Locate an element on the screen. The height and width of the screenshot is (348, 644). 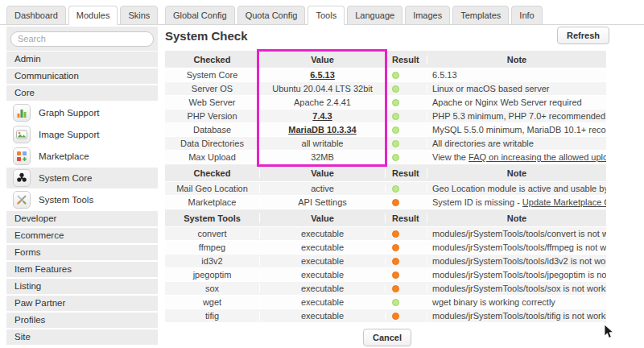
note-cell: View the FAQ on increasing the allowed u… is located at coordinates (517, 157).